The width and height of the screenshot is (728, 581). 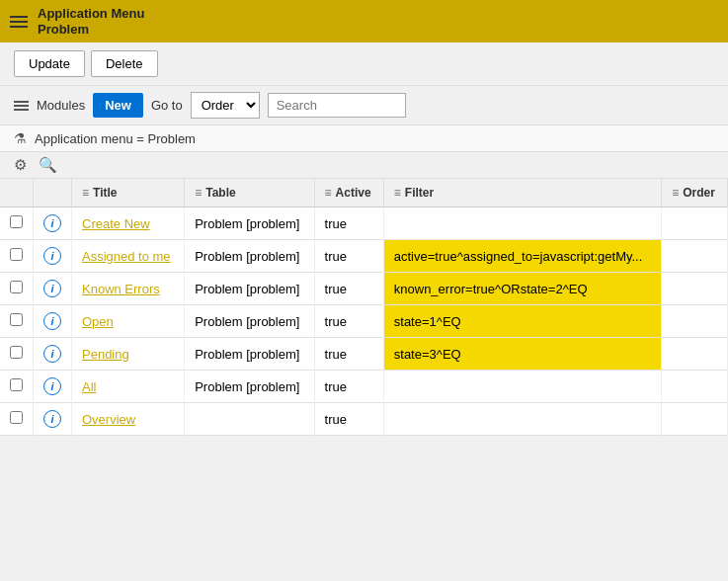 I want to click on toolbar-menu-icon, so click(x=22, y=106).